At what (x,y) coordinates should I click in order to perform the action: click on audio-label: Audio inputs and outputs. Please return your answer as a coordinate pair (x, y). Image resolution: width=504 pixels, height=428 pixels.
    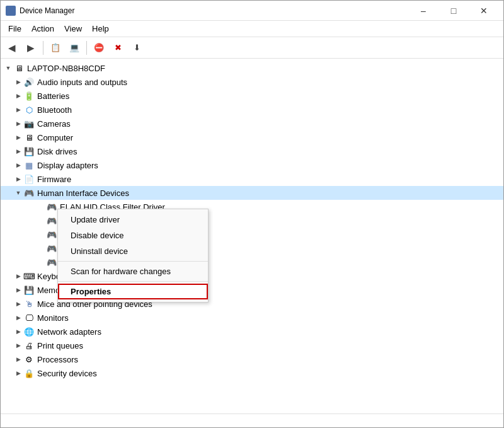
    Looking at the image, I should click on (82, 82).